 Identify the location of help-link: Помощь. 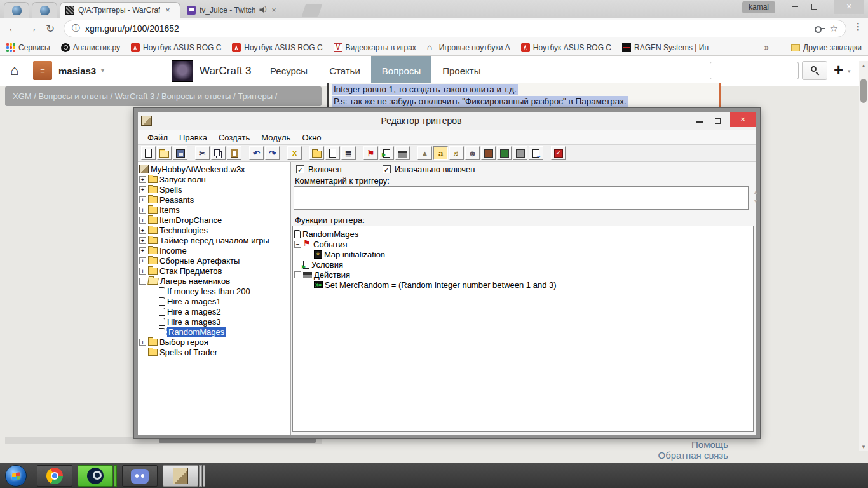
(693, 445).